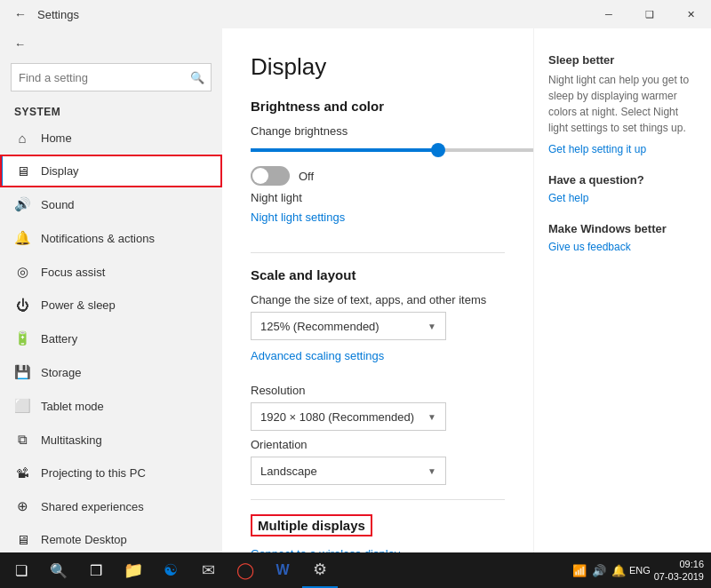 The width and height of the screenshot is (711, 588). Describe the element at coordinates (22, 506) in the screenshot. I see `shared-icon: ⊕` at that location.